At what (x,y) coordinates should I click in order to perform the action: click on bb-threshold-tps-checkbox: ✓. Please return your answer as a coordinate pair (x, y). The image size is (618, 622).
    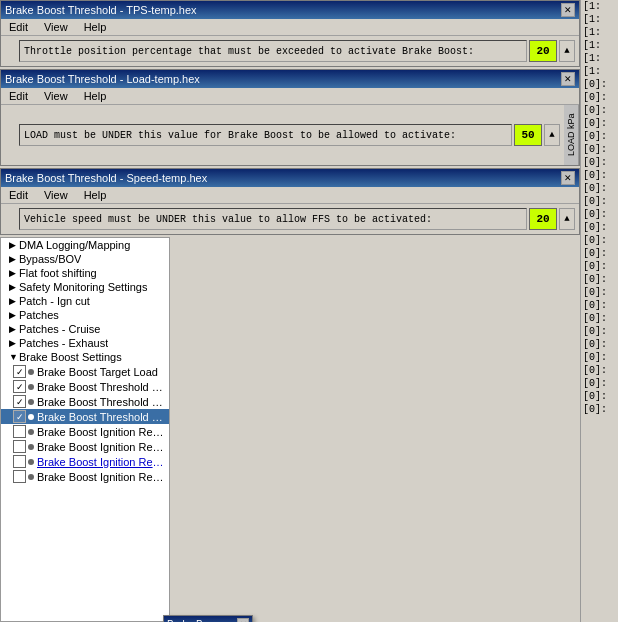
    Looking at the image, I should click on (20, 402).